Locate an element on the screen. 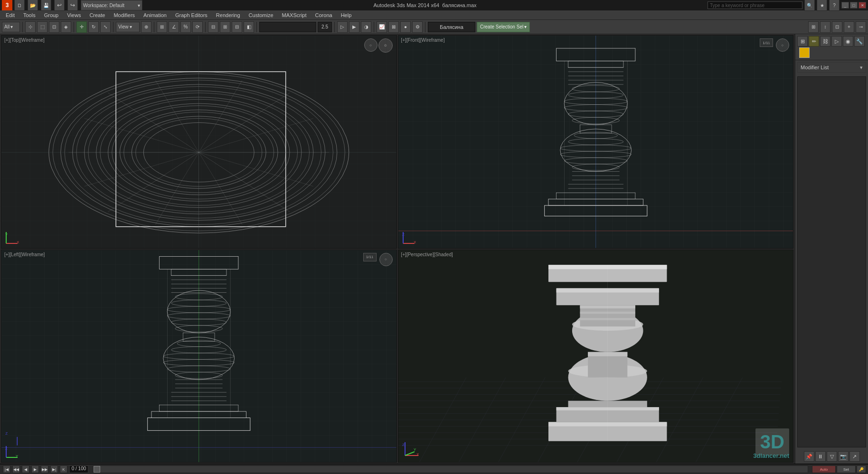  menu-animation: Animation is located at coordinates (155, 15).